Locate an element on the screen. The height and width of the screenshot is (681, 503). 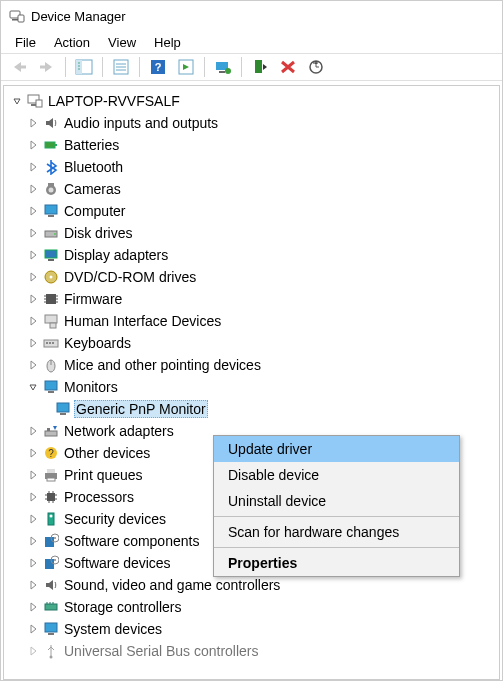
category-dvd: DVD/CD-ROM drives is located at coordinates (252, 277).